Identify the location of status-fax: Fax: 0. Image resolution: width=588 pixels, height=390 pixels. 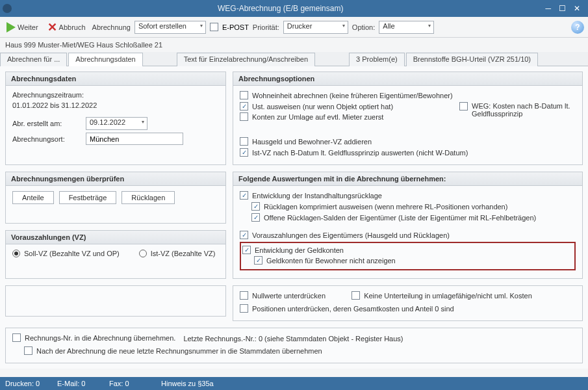
(129, 384).